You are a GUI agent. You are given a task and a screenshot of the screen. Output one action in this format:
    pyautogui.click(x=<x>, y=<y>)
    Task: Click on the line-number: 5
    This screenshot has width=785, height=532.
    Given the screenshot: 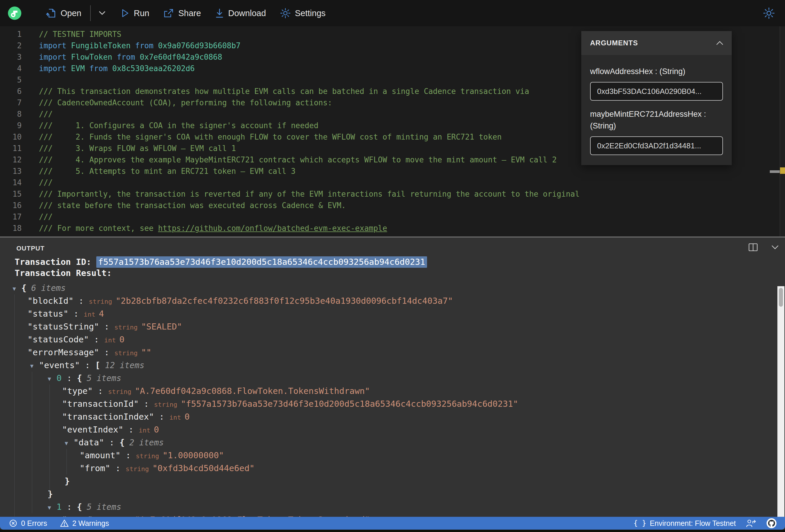 What is the action you would take?
    pyautogui.click(x=15, y=80)
    